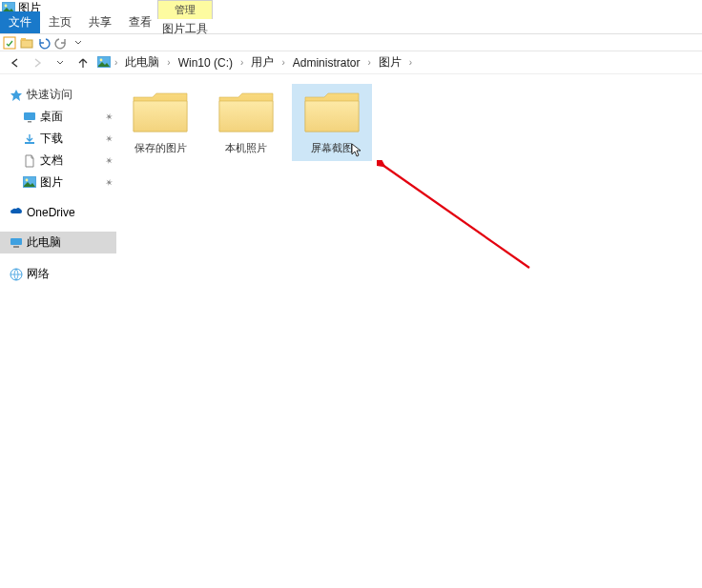 This screenshot has width=702, height=588. I want to click on document-icon, so click(30, 161).